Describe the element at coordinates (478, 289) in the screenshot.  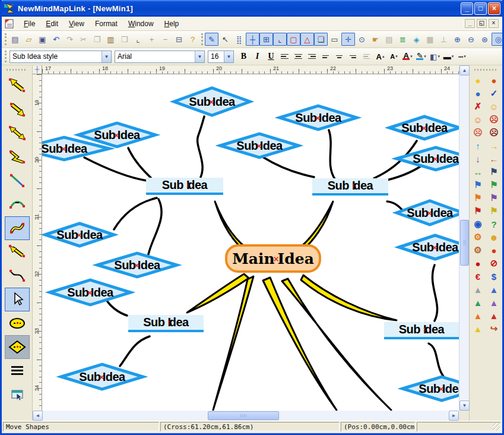
I see `triangle-gray-icon: ▲` at that location.